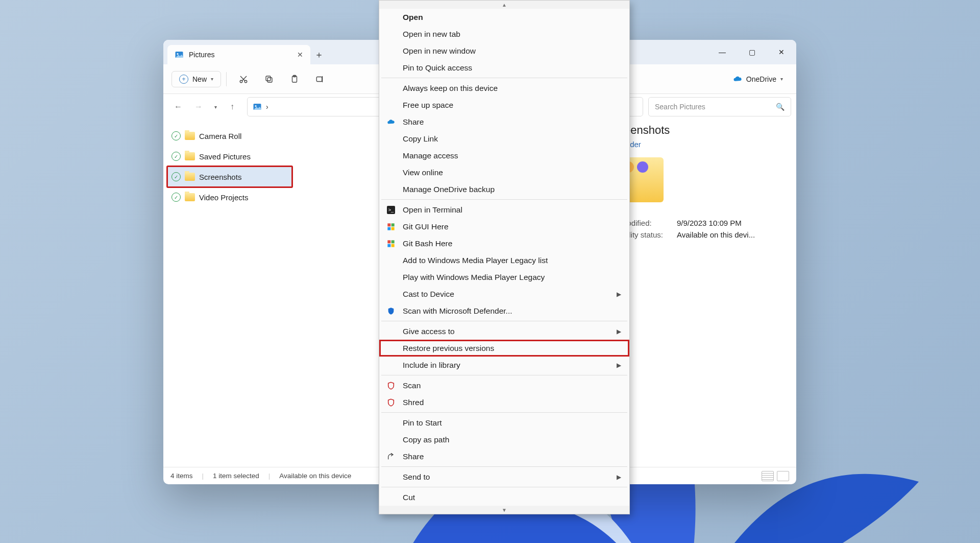 The height and width of the screenshot is (543, 980). I want to click on new-button: + New ▾, so click(196, 79).